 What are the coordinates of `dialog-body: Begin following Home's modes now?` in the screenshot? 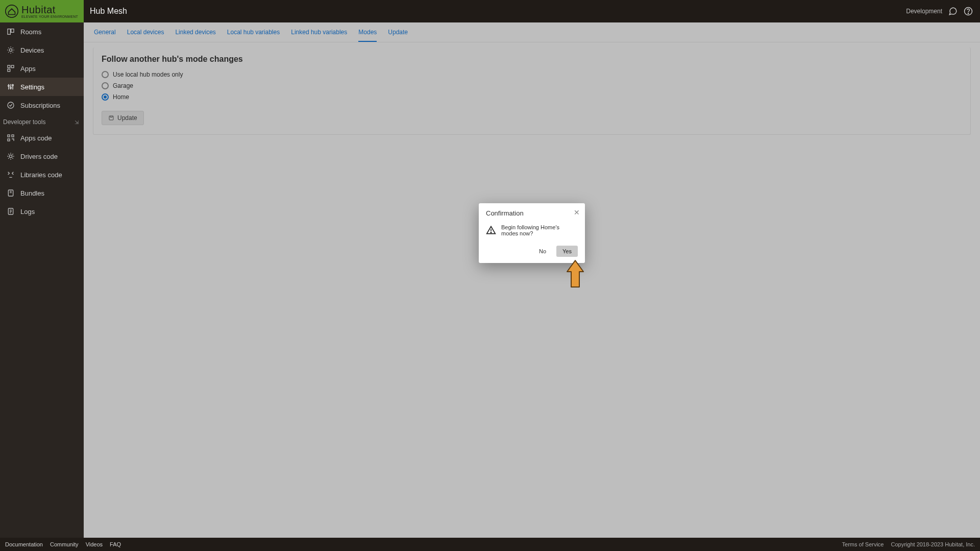 It's located at (532, 230).